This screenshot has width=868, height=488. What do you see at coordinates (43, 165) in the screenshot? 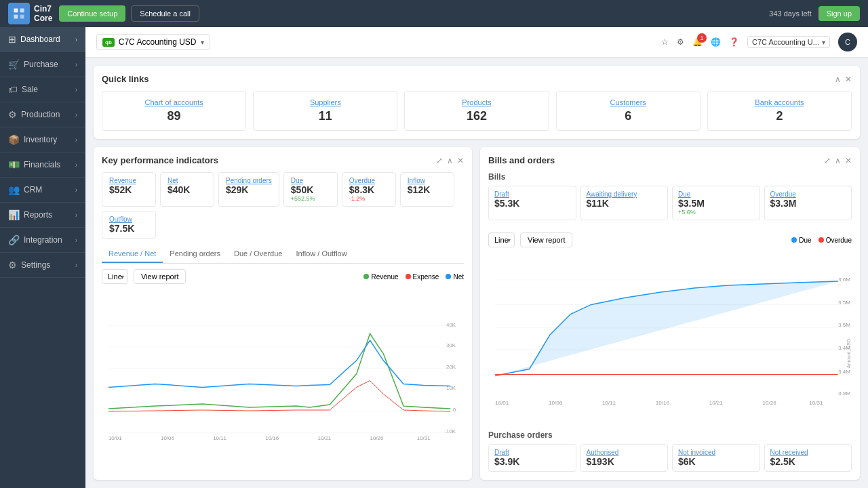
I see `sidebar-item-financials: 💵 Financials ›` at bounding box center [43, 165].